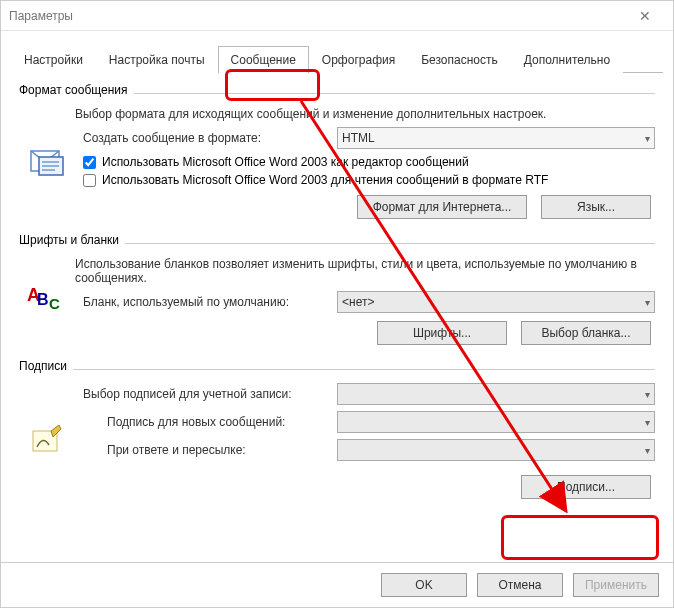  Describe the element at coordinates (337, 584) in the screenshot. I see `dialog-footer: OK Отмена Применить` at that location.